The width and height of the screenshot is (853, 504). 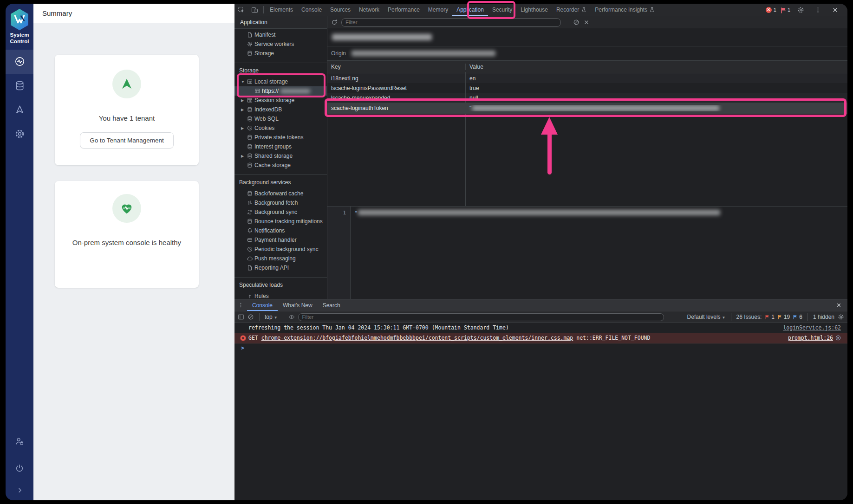 I want to click on delete-selected-icon, so click(x=586, y=22).